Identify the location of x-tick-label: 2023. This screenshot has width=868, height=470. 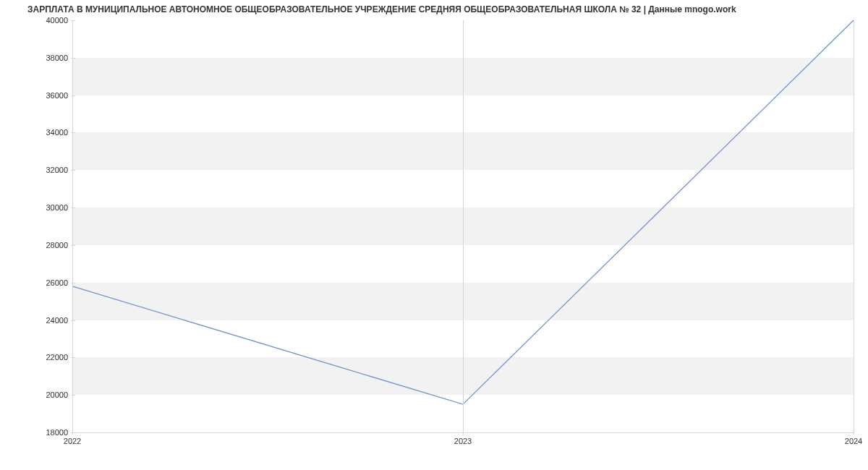
(463, 441).